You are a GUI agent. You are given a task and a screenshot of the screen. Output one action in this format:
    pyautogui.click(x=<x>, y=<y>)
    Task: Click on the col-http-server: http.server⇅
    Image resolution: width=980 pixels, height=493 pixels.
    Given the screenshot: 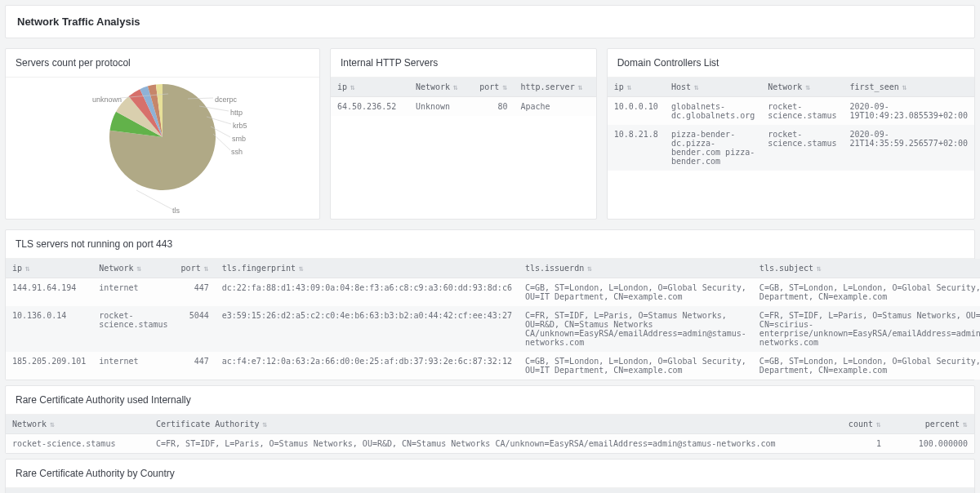 What is the action you would take?
    pyautogui.click(x=555, y=87)
    